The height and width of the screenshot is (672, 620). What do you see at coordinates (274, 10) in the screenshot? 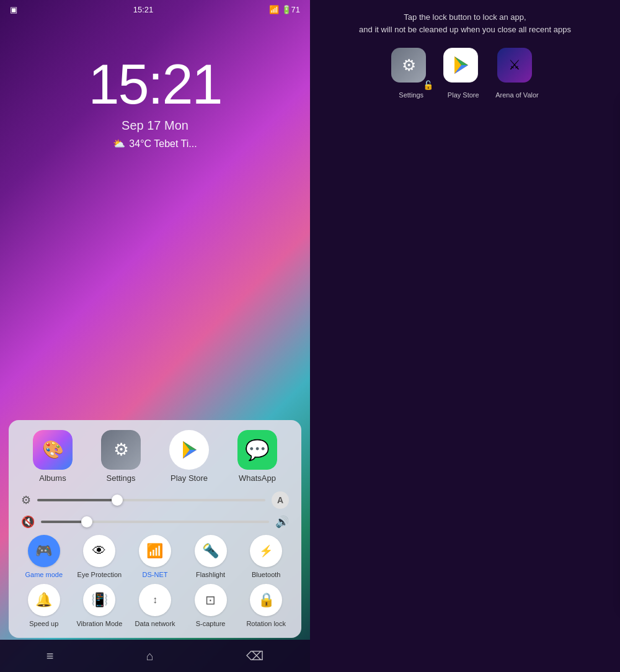
I see `wifi-icon: 📶` at bounding box center [274, 10].